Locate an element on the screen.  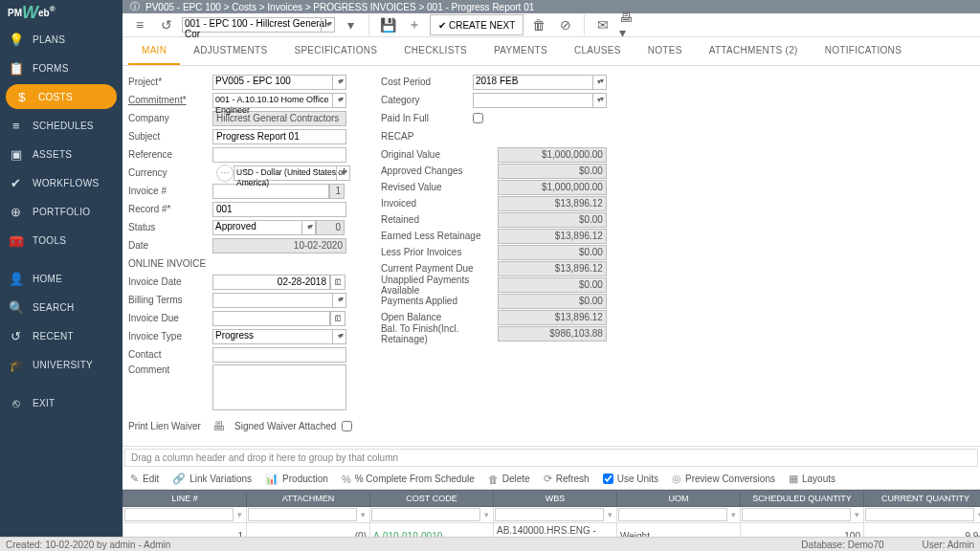
grid-header: ATTACHMEN is located at coordinates (308, 499).